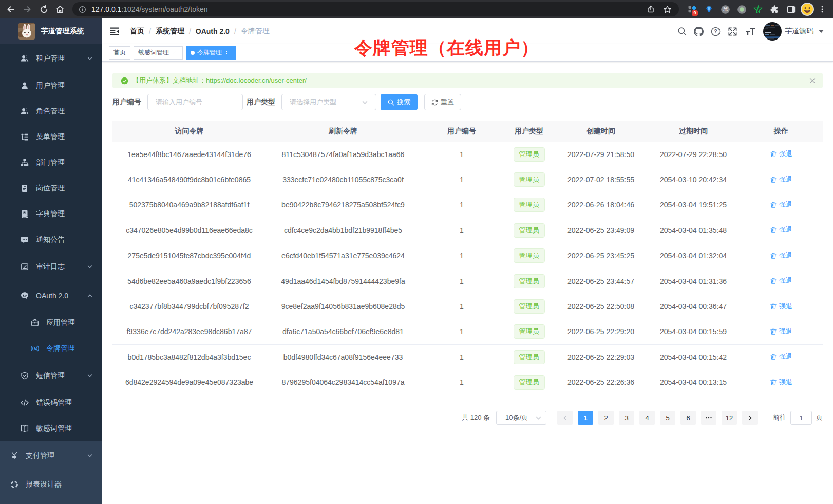  I want to click on sidebar-item-role: 角色管理, so click(51, 111).